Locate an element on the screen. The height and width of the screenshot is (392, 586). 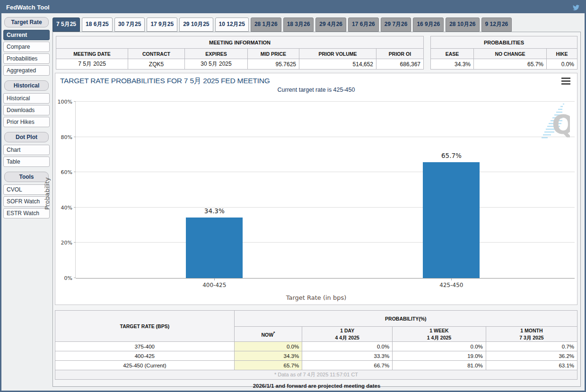
sidebar-item-probabilities: Probabilities is located at coordinates (26, 59).